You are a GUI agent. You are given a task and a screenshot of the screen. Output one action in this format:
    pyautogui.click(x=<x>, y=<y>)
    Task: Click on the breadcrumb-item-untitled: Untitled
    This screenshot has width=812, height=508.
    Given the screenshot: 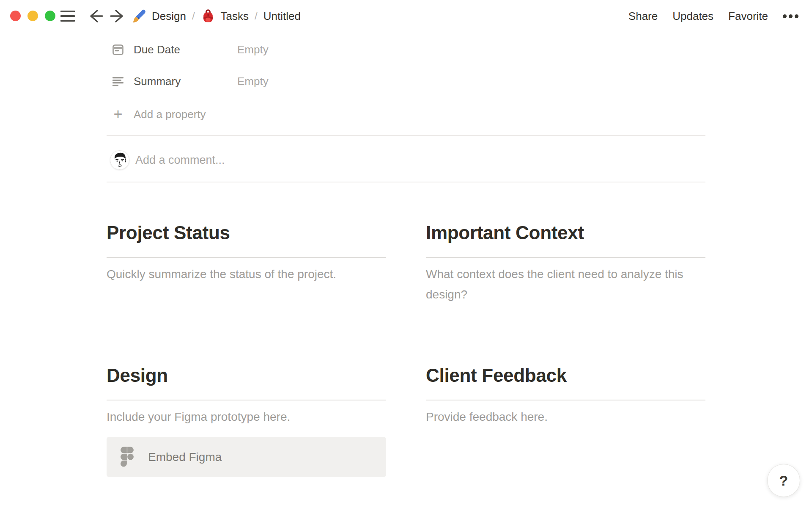 What is the action you would take?
    pyautogui.click(x=282, y=16)
    